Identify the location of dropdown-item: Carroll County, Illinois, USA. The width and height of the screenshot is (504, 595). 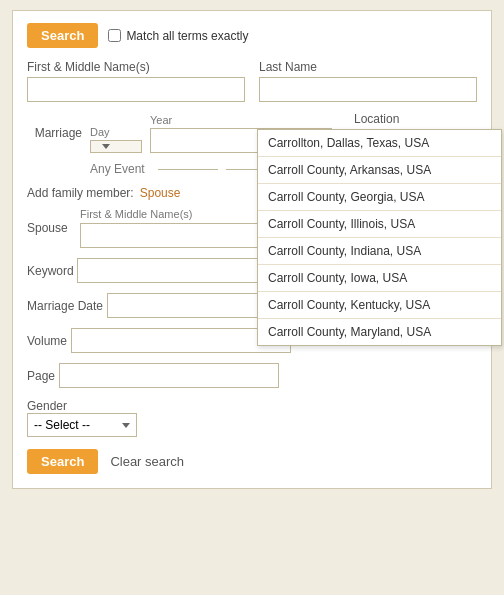
(380, 224).